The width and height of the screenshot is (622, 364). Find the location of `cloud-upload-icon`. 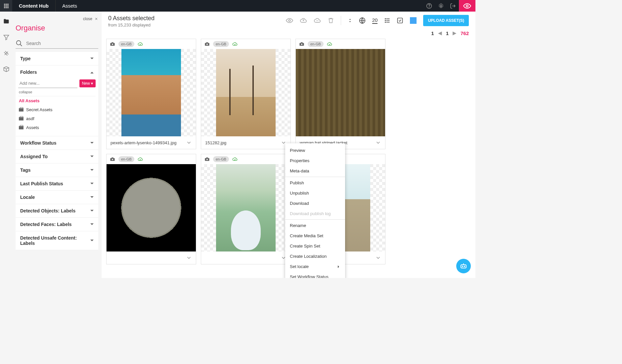

cloud-upload-icon is located at coordinates (303, 21).